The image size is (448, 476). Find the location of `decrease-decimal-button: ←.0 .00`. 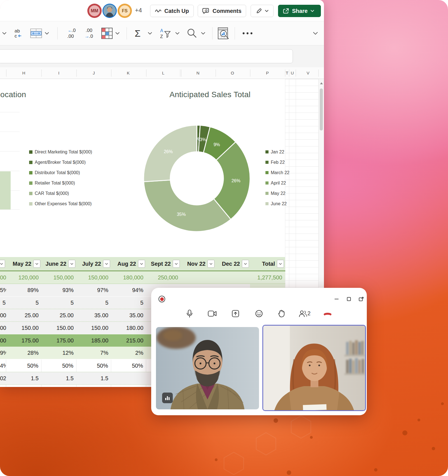

decrease-decimal-button: ←.0 .00 is located at coordinates (71, 33).